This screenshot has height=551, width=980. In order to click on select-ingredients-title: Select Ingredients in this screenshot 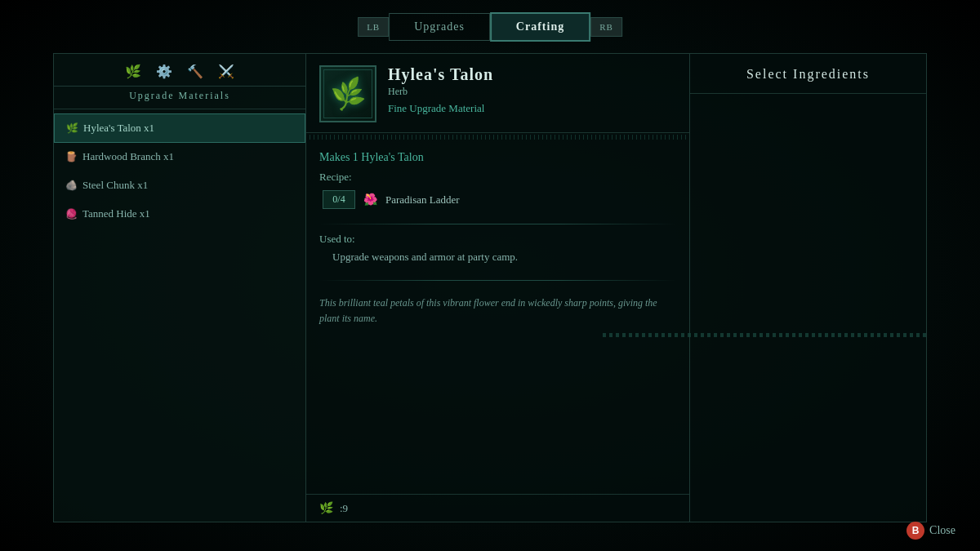, I will do `click(808, 73)`.